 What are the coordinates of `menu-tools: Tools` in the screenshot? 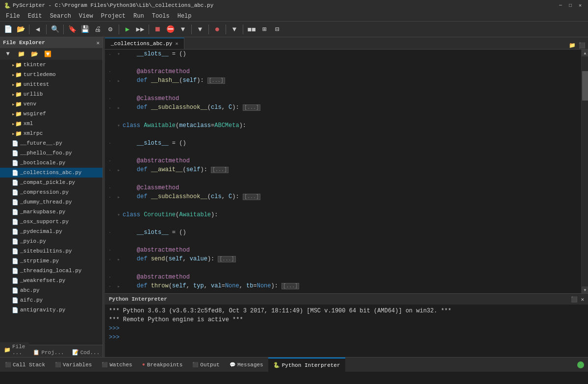 It's located at (161, 16).